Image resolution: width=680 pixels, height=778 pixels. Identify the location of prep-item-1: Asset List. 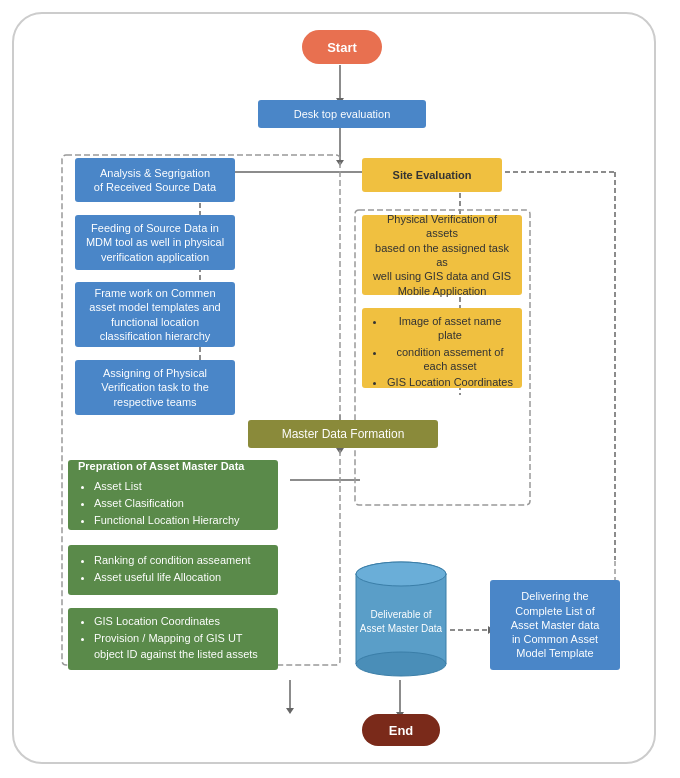
(167, 486).